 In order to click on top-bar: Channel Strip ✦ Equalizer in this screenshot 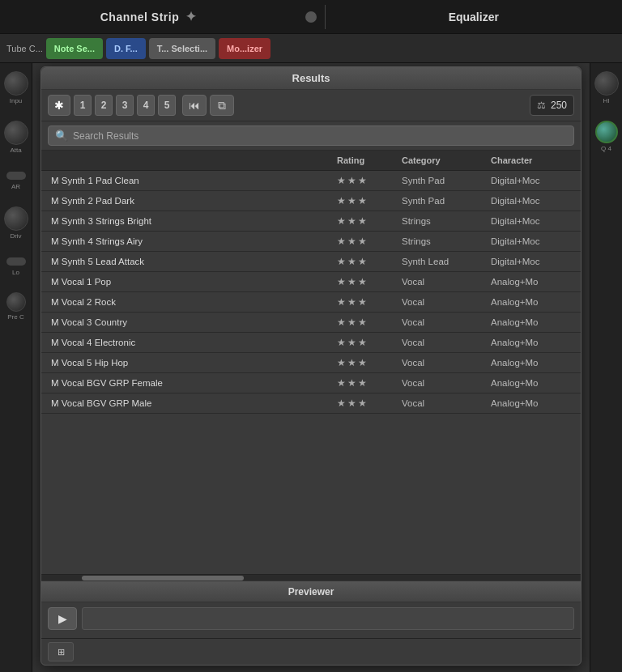, I will do `click(311, 17)`.